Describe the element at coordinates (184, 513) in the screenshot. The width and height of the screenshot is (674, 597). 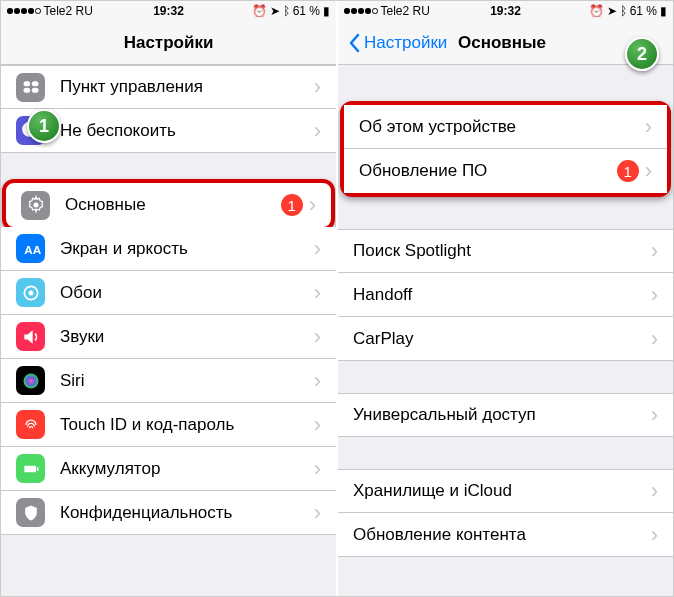
I see `row-label: Конфиденциальность` at that location.